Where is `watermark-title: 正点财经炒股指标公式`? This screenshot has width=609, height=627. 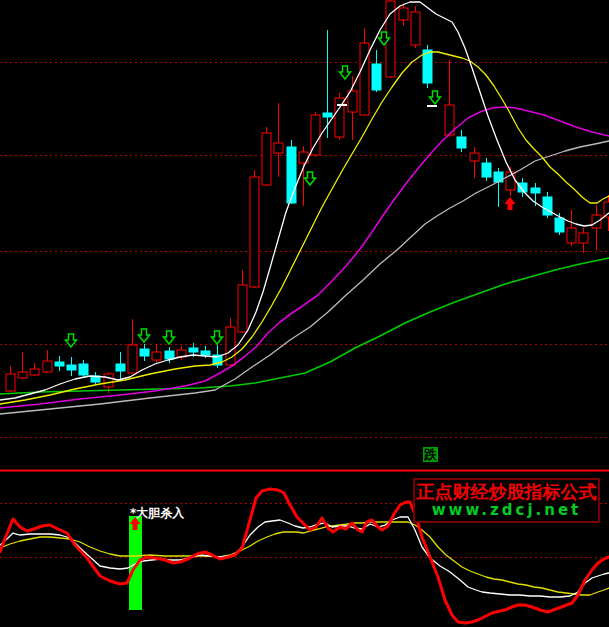
watermark-title: 正点财经炒股指标公式 is located at coordinates (506, 492).